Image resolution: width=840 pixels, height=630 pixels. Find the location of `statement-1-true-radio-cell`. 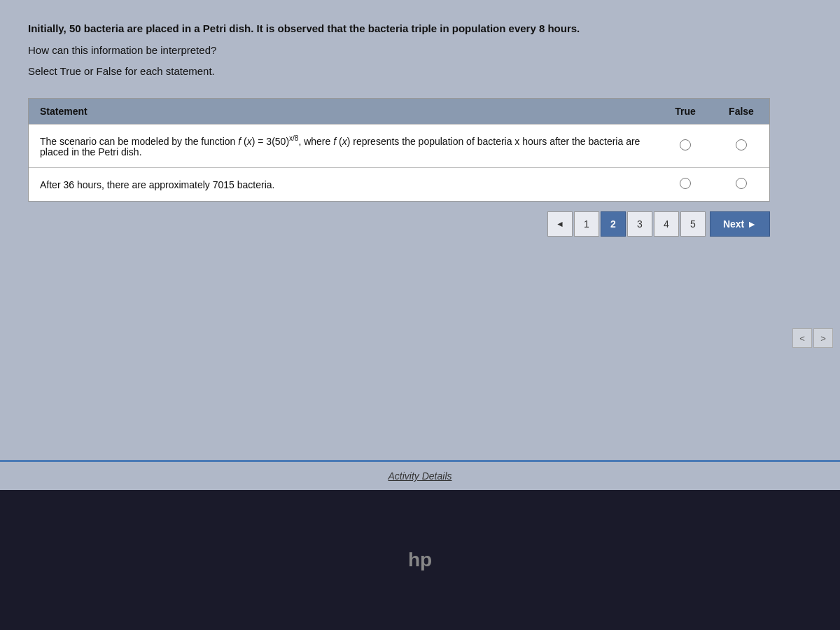

statement-1-true-radio-cell is located at coordinates (685, 146).